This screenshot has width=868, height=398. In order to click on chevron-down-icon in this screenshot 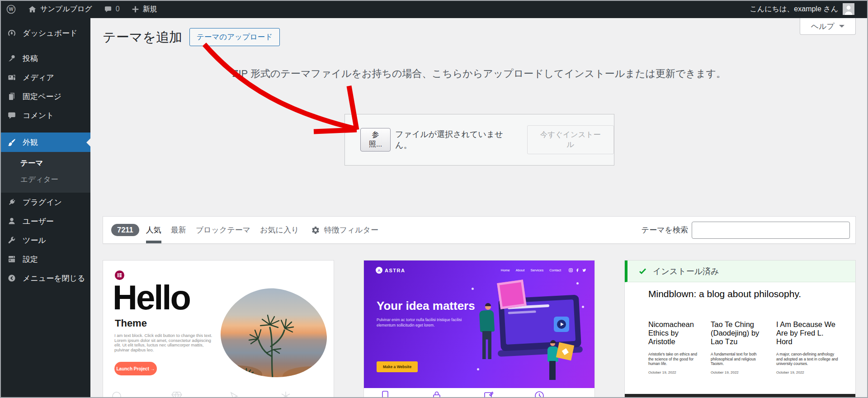, I will do `click(842, 28)`.